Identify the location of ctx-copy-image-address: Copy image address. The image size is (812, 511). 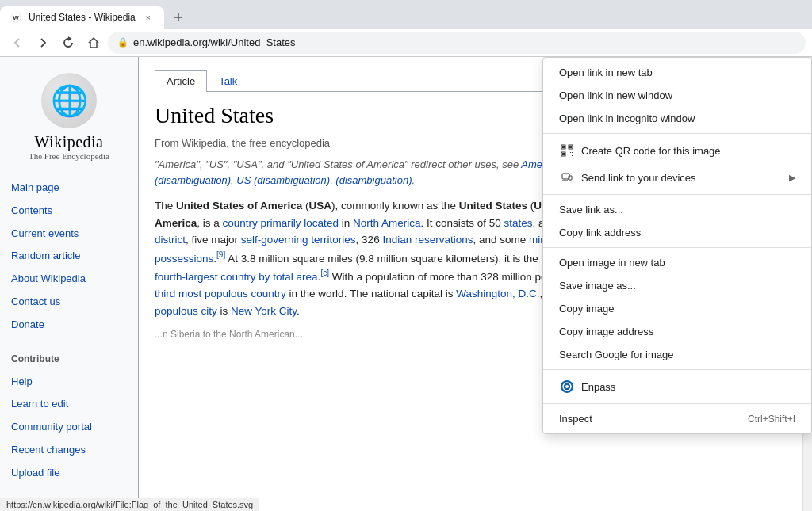
(677, 331).